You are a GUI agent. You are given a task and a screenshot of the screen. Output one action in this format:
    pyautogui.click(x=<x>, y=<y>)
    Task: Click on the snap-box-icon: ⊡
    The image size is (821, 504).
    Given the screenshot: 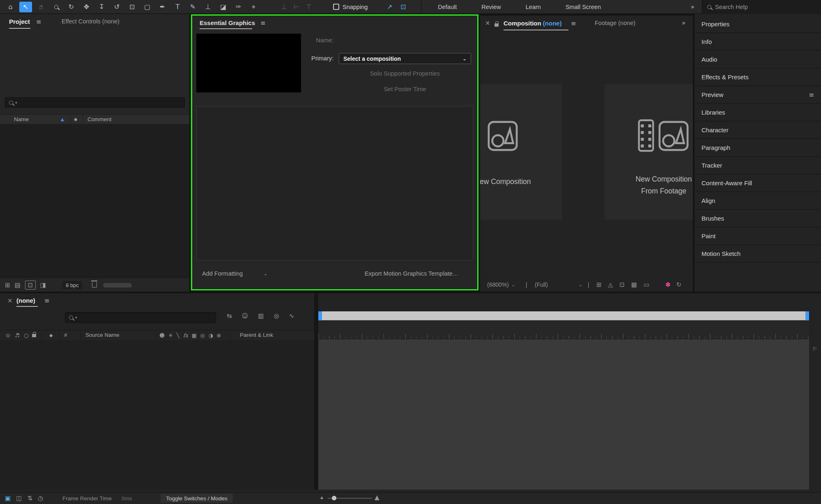 What is the action you would take?
    pyautogui.click(x=403, y=7)
    